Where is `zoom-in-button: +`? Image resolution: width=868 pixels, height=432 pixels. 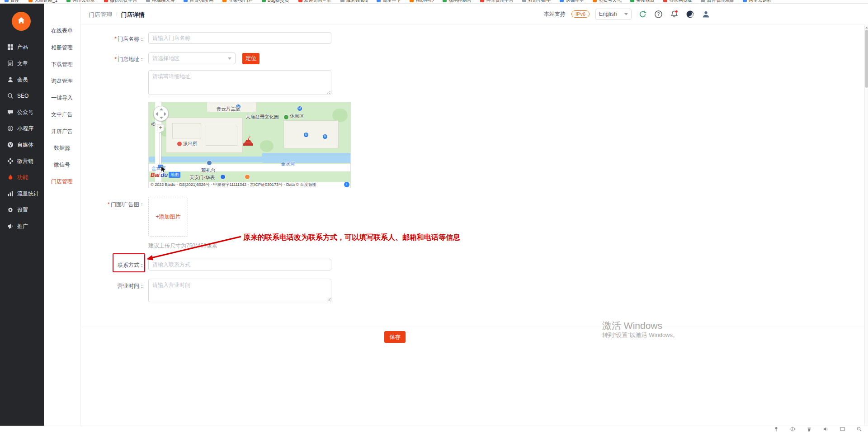
zoom-in-button: + is located at coordinates (160, 128).